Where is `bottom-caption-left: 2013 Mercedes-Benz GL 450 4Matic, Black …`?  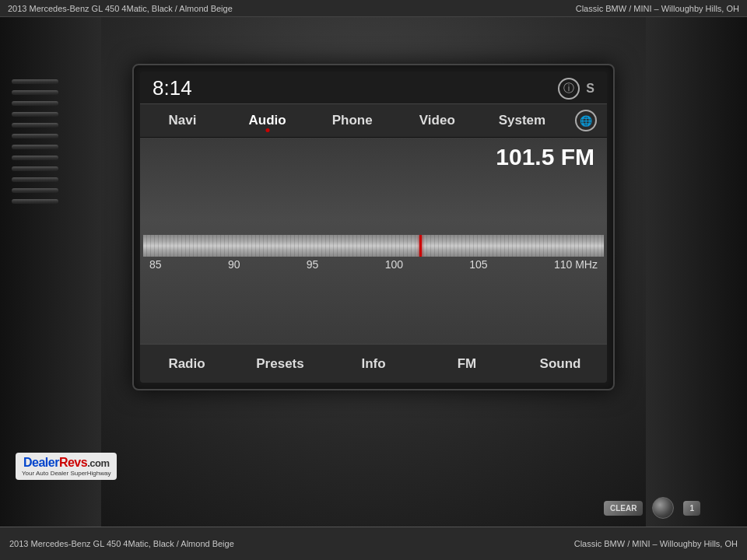
bottom-caption-left: 2013 Mercedes-Benz GL 450 4Matic, Black … is located at coordinates (121, 544).